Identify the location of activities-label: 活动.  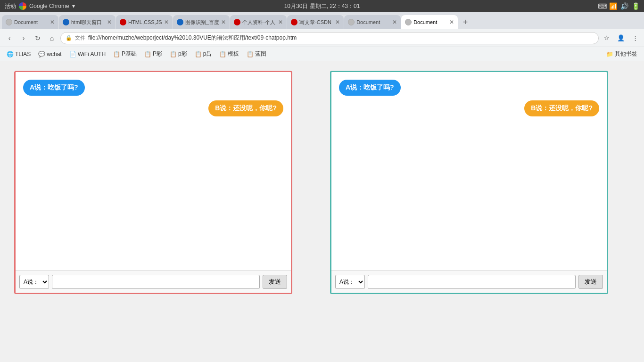
(10, 7).